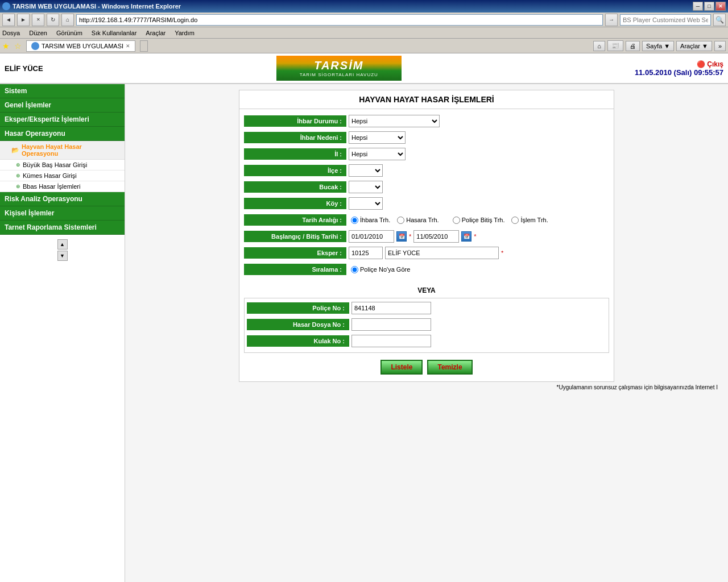 The image size is (728, 582). What do you see at coordinates (427, 325) in the screenshot?
I see `second-section: Poliçe No : Hasar Dosya No : Kulak No :` at bounding box center [427, 325].